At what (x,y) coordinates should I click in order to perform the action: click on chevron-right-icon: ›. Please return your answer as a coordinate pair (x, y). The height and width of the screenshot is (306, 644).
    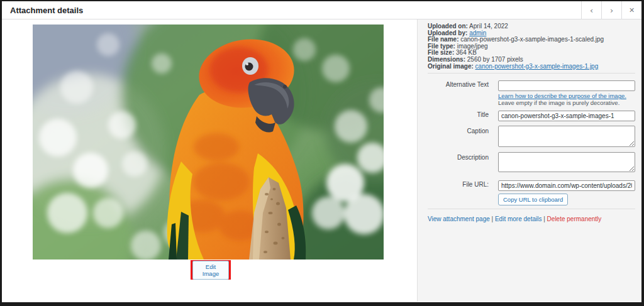
    Looking at the image, I should click on (611, 10).